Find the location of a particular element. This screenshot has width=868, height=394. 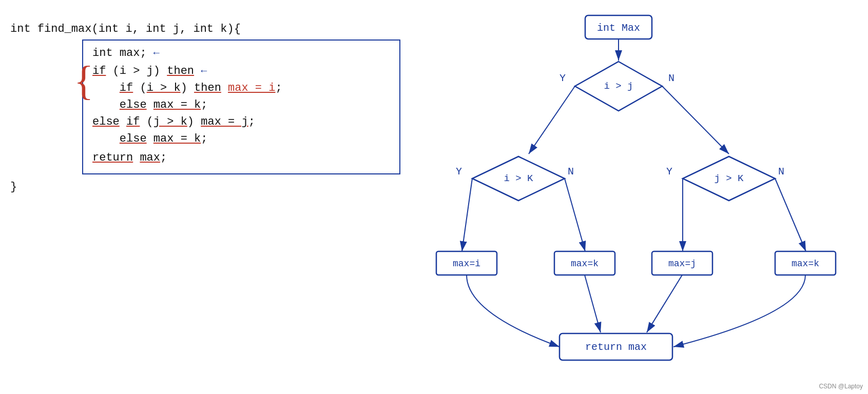

max-return: max is located at coordinates (150, 158).